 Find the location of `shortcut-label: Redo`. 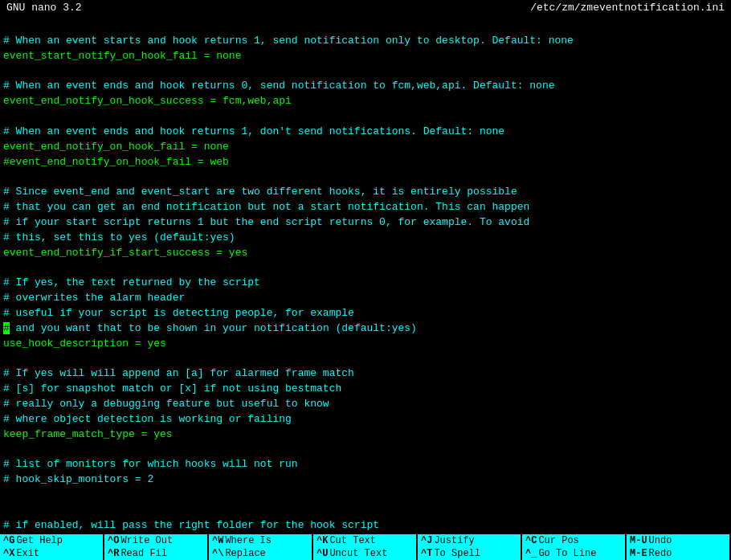

shortcut-label: Redo is located at coordinates (660, 554).